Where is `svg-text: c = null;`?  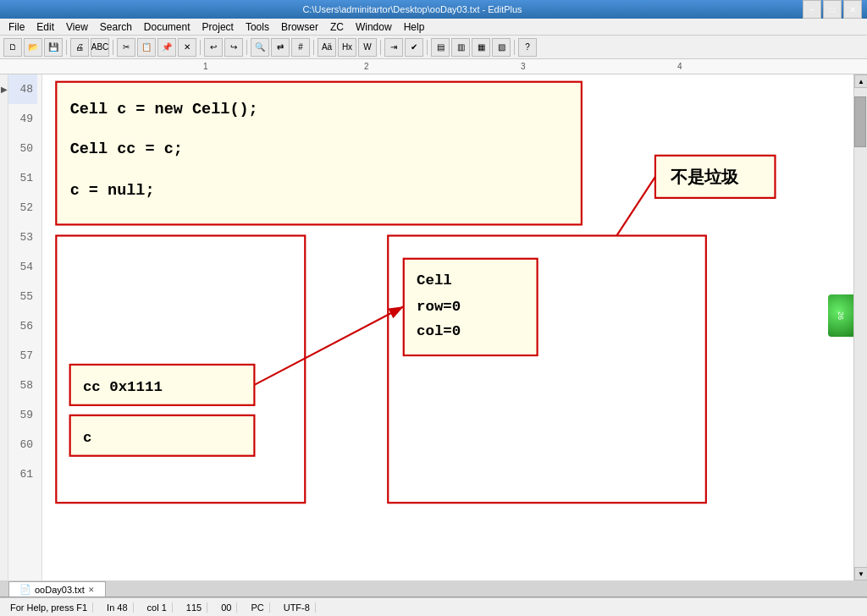 svg-text: c = null; is located at coordinates (113, 191).